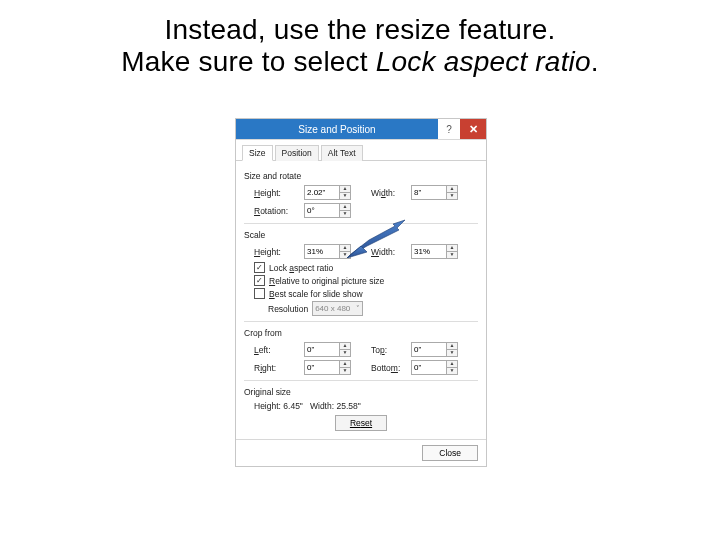 The width and height of the screenshot is (720, 540). Describe the element at coordinates (342, 153) in the screenshot. I see `tab-alt-text: Alt Text` at that location.